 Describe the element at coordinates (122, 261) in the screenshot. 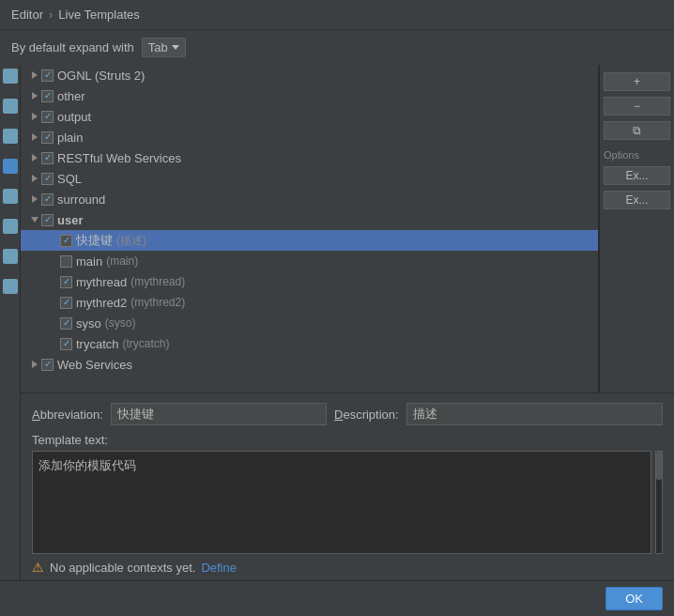

I see `sub-main: (main)` at that location.